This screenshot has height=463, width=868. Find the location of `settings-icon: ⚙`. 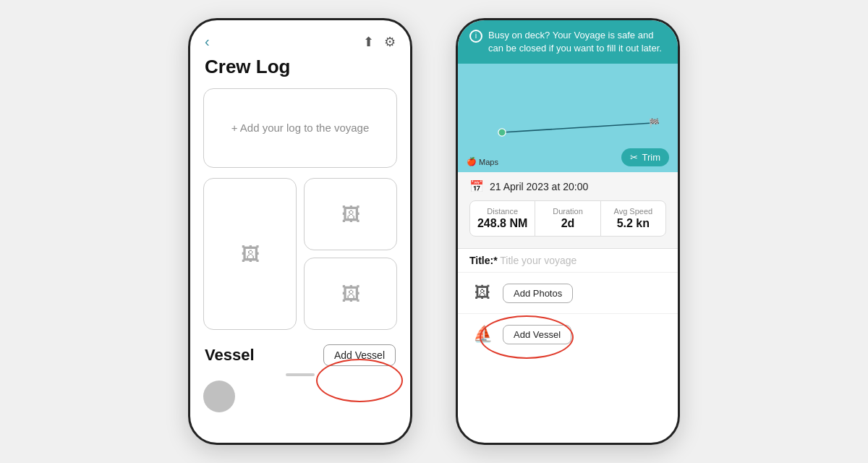

settings-icon: ⚙ is located at coordinates (390, 42).